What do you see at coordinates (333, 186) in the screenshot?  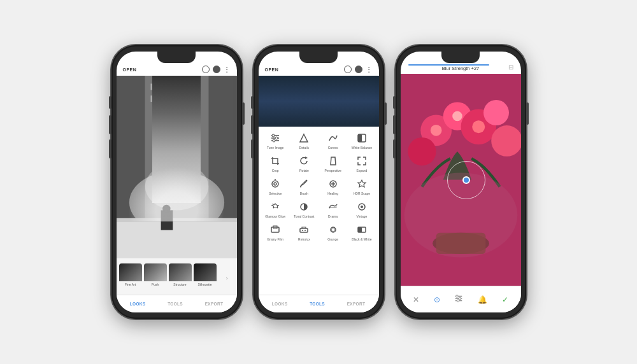 I see `tool-healing: Healing` at bounding box center [333, 186].